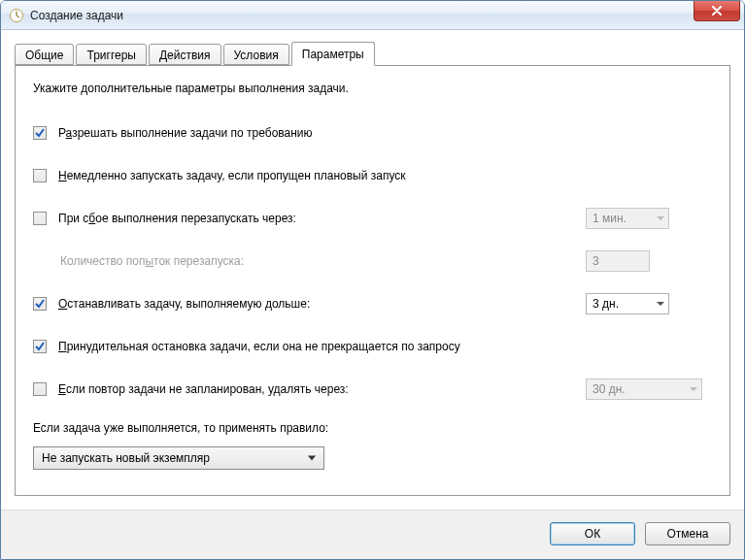 The height and width of the screenshot is (560, 745). Describe the element at coordinates (373, 16) in the screenshot. I see `titlebar: Создание задачи` at that location.